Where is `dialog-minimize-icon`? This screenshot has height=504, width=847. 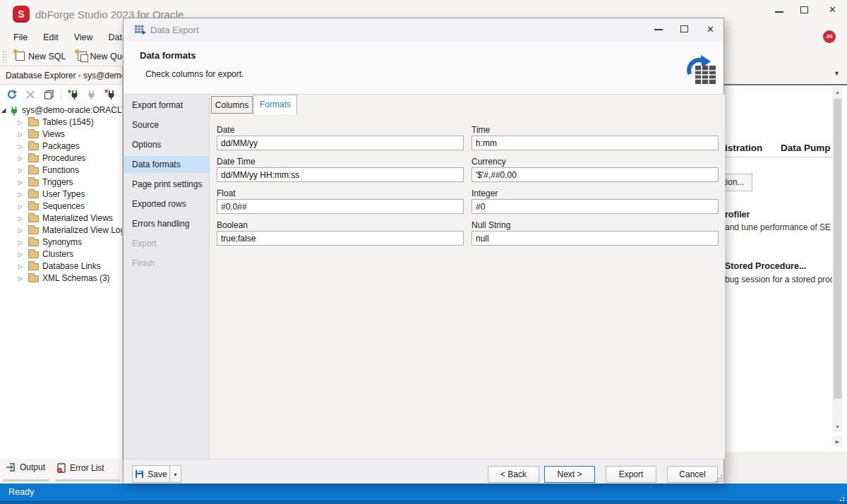 dialog-minimize-icon is located at coordinates (659, 30).